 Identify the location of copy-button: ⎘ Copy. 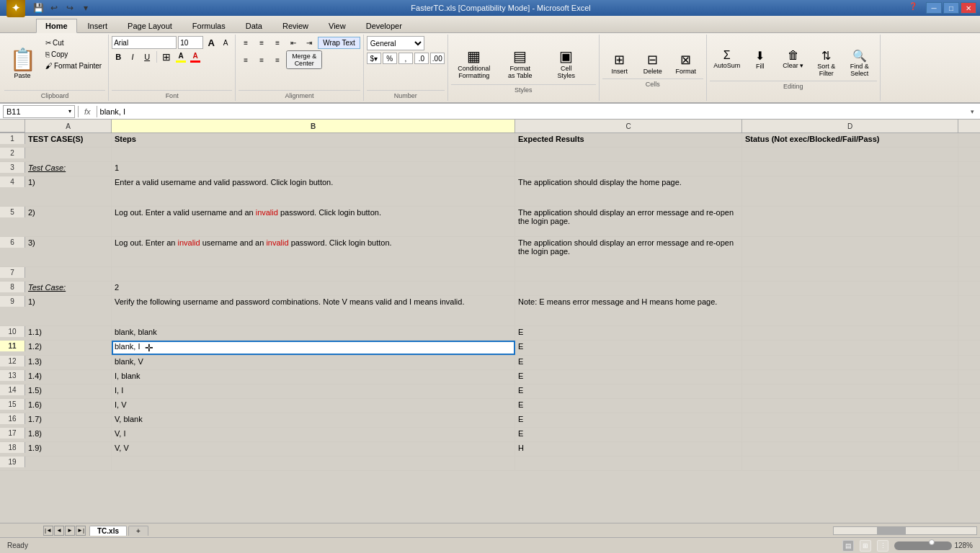
(74, 55).